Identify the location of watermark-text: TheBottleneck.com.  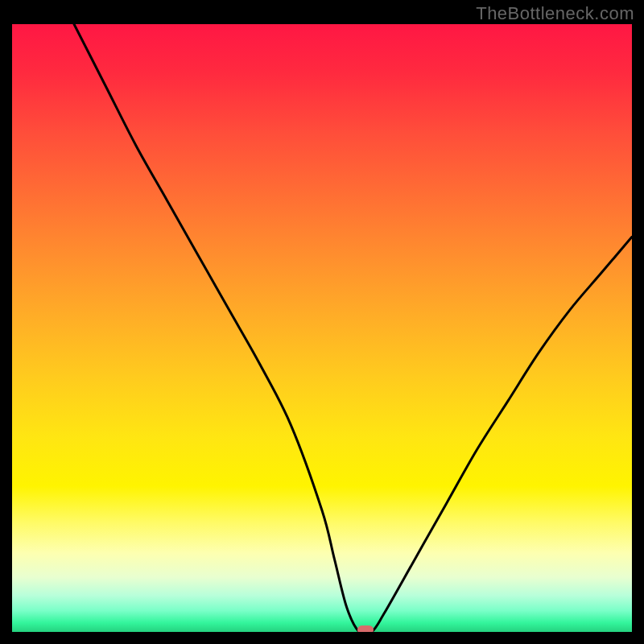
(555, 14).